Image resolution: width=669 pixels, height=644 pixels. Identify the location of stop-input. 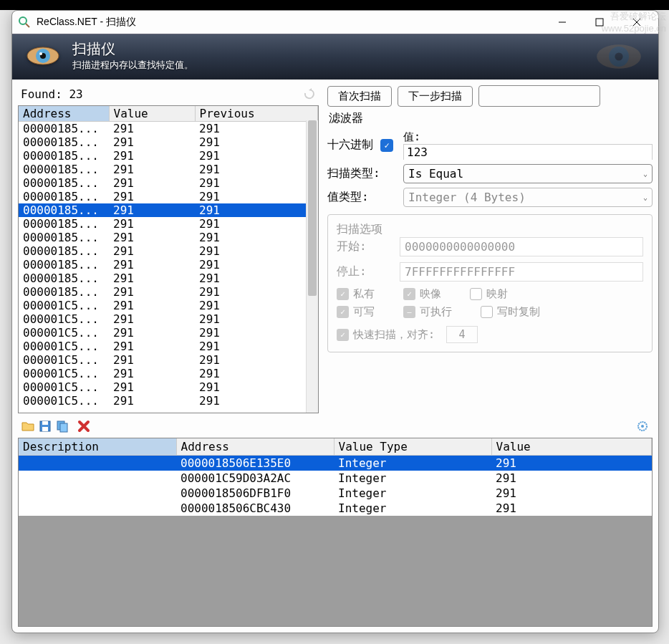
(521, 272).